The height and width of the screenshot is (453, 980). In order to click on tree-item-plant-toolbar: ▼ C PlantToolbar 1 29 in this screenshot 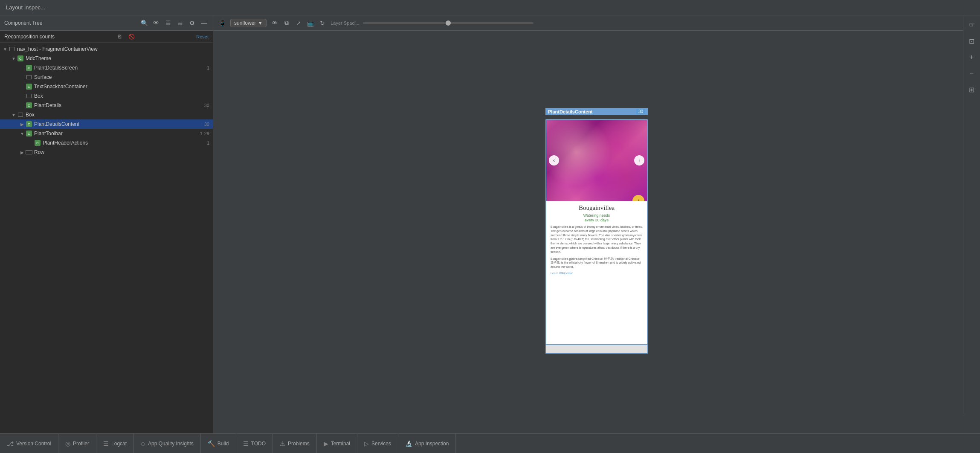, I will do `click(107, 134)`.